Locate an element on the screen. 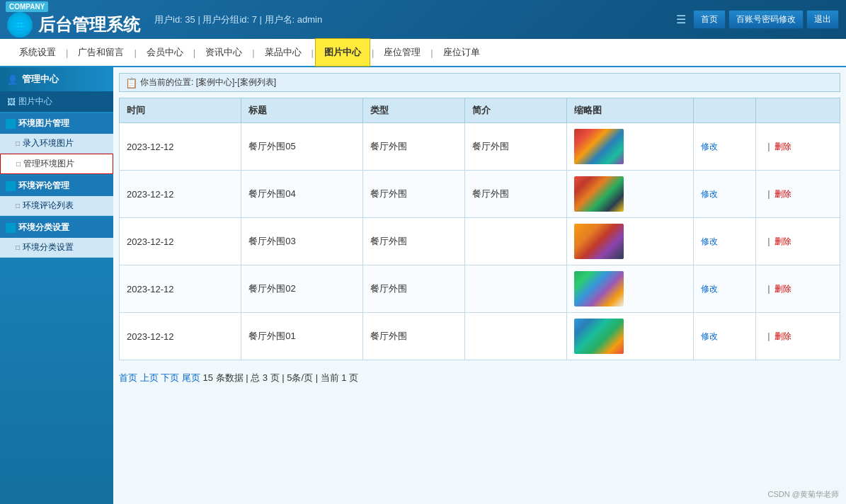 This screenshot has width=846, height=504. logo-area: 🌐 后台管理系统 is located at coordinates (81, 25).